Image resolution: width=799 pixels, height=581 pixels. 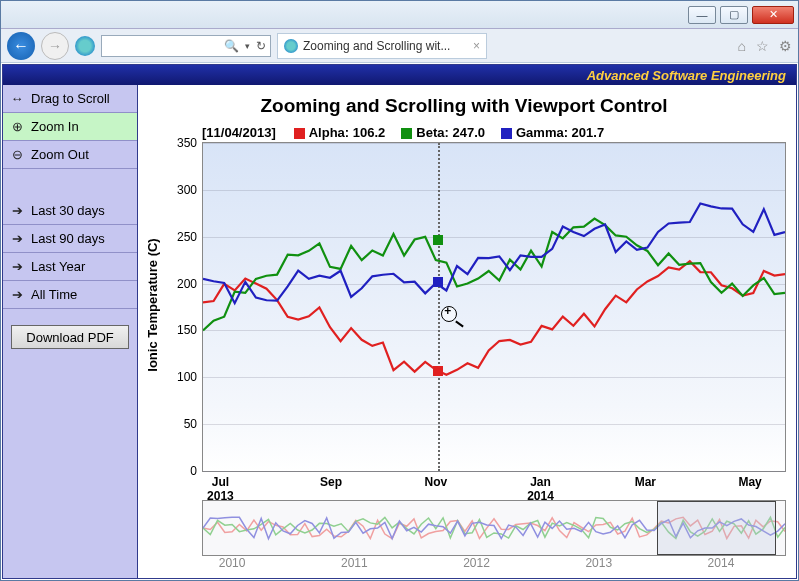 What do you see at coordinates (68, 210) in the screenshot?
I see `sidebar-item-label: Last 30 days` at bounding box center [68, 210].